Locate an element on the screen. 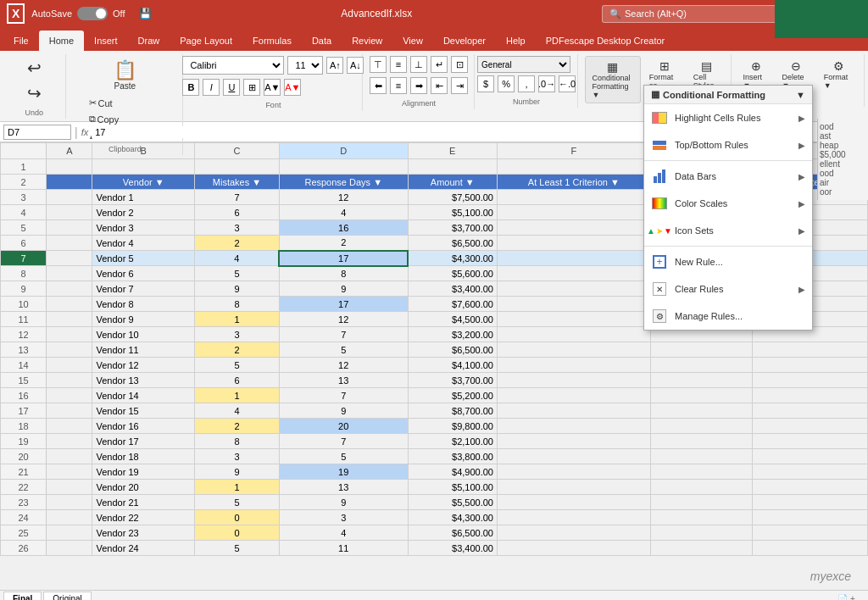 Image resolution: width=868 pixels, height=600 pixels. tab-help: Help is located at coordinates (515, 41).